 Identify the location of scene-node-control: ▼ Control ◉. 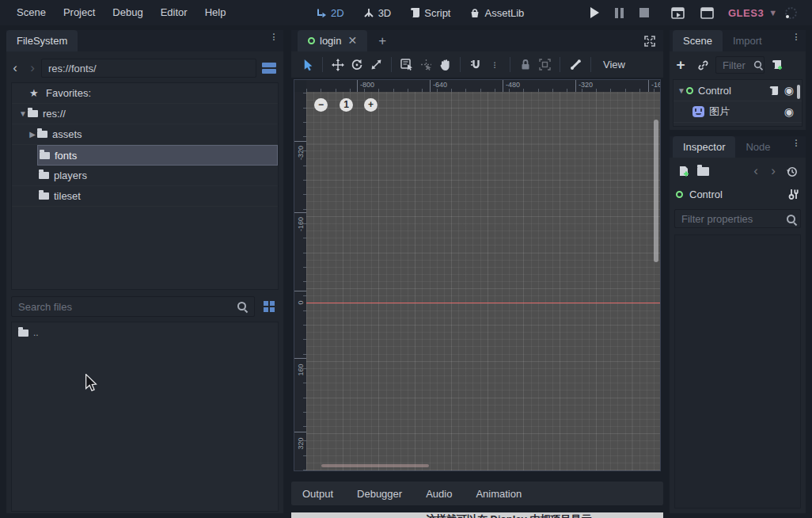
(738, 90).